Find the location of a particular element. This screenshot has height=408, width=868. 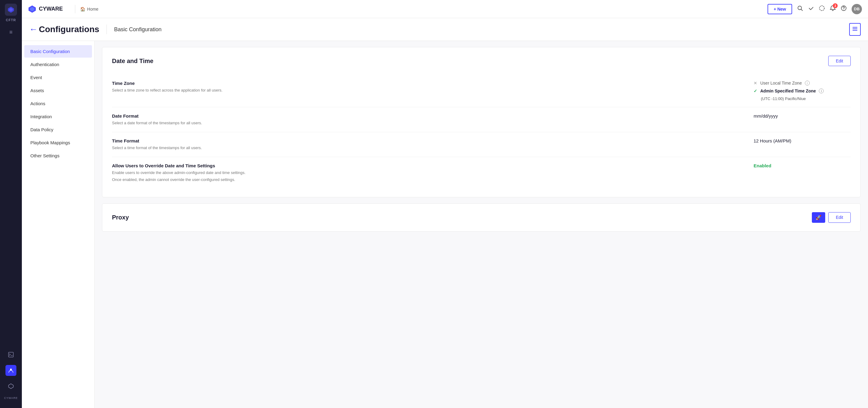

sidebar-cyware-label: CYWARE is located at coordinates (11, 398).